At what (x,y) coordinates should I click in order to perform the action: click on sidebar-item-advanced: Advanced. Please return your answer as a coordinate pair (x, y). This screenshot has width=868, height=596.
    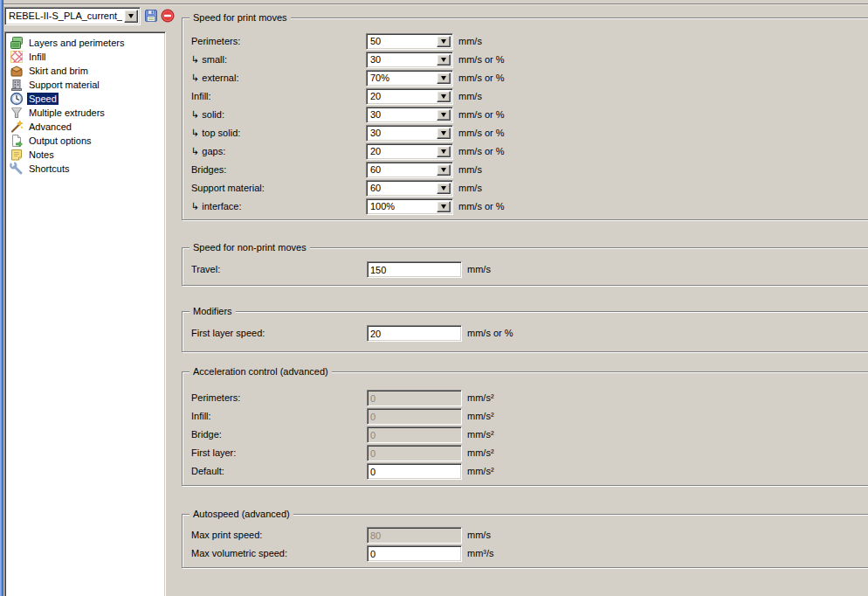
    Looking at the image, I should click on (86, 127).